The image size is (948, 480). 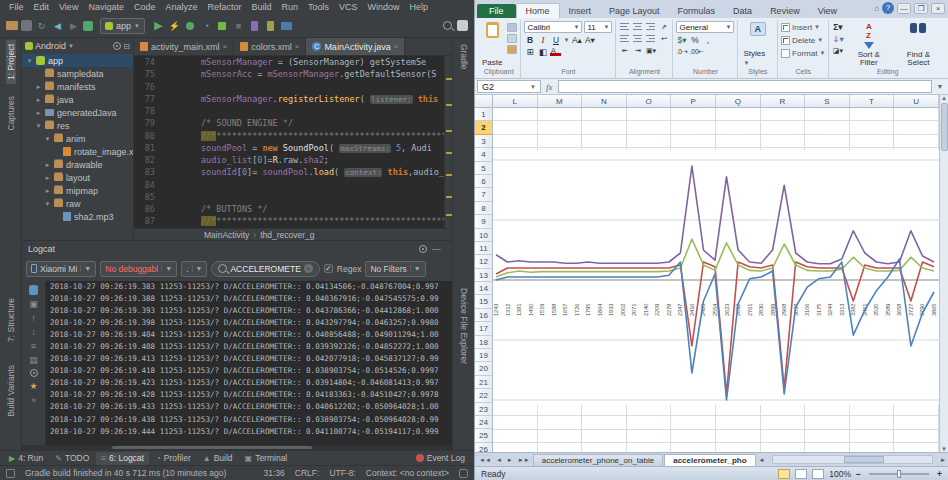 What do you see at coordinates (916, 101) in the screenshot?
I see `column-header-u: U` at bounding box center [916, 101].